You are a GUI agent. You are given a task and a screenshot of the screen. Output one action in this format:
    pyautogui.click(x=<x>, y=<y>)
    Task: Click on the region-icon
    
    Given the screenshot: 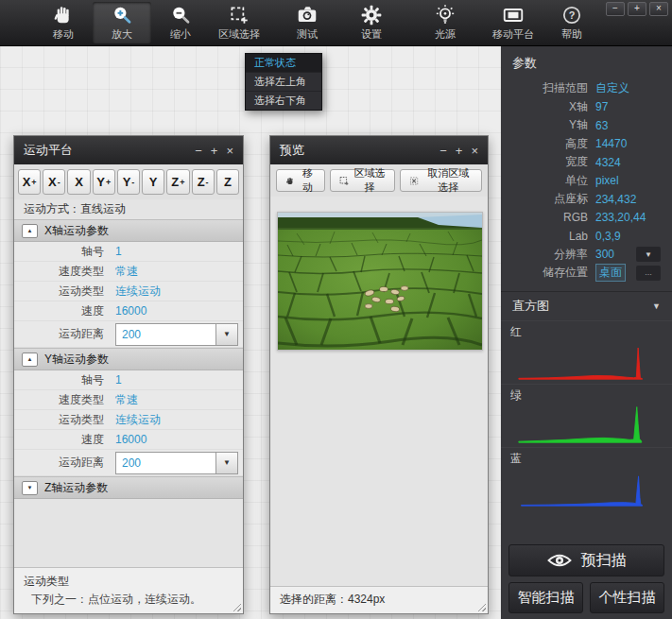 What is the action you would take?
    pyautogui.click(x=239, y=15)
    